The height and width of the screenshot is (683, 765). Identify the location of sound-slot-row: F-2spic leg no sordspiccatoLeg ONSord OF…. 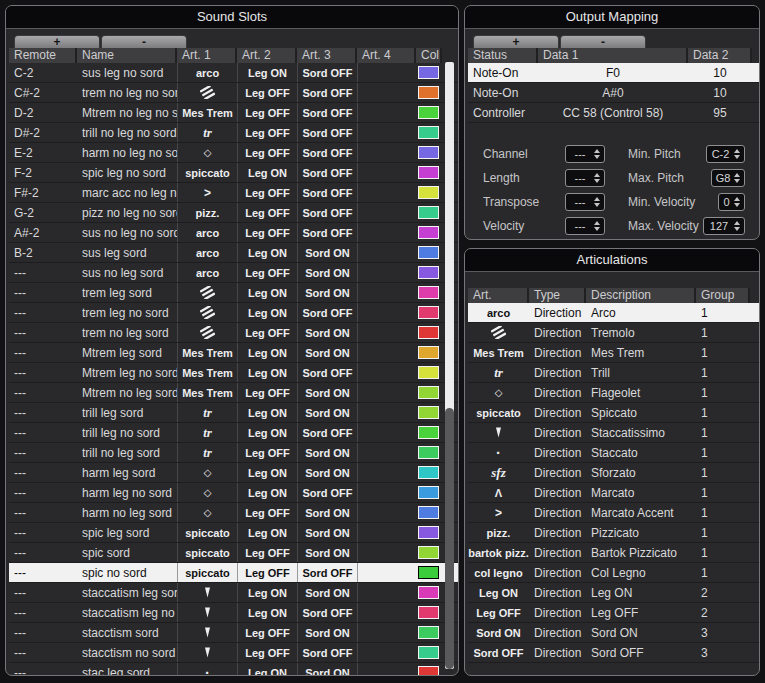
(234, 173).